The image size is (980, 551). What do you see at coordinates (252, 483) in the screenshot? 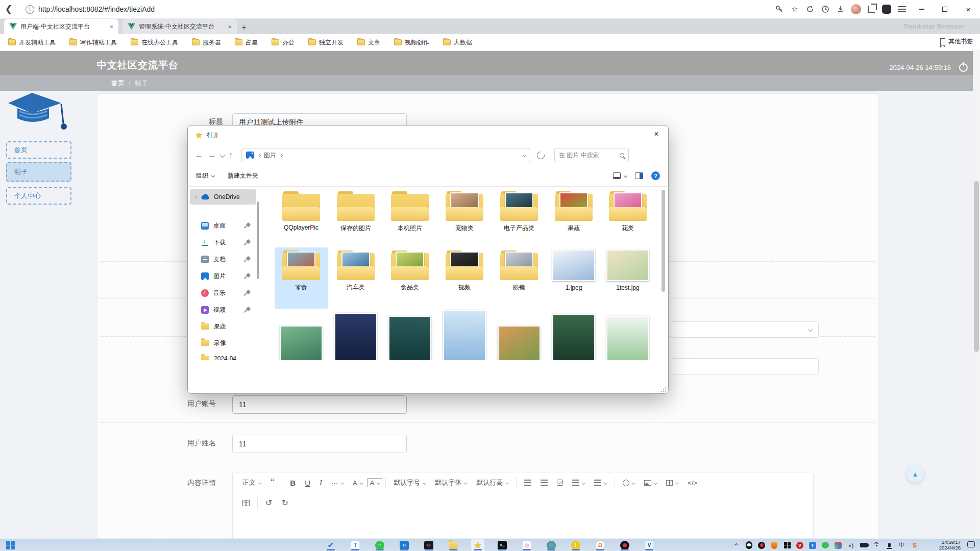
I see `paragraph-style-dropdown: 正文` at bounding box center [252, 483].